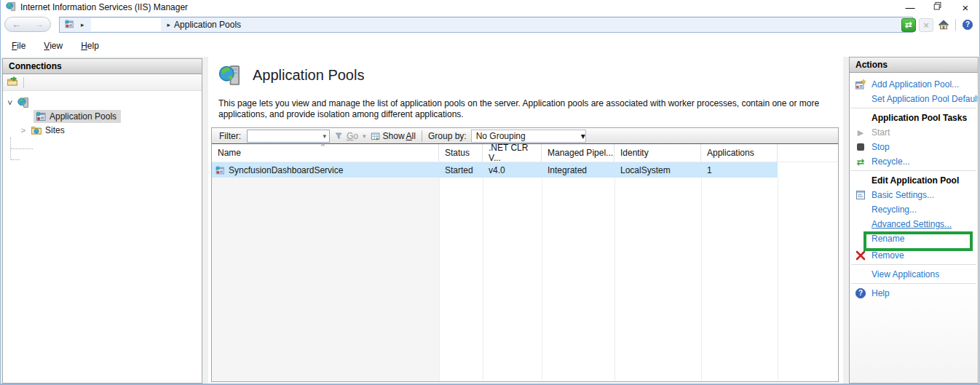 This screenshot has width=980, height=385. Describe the element at coordinates (861, 255) in the screenshot. I see `remove-x-icon` at that location.